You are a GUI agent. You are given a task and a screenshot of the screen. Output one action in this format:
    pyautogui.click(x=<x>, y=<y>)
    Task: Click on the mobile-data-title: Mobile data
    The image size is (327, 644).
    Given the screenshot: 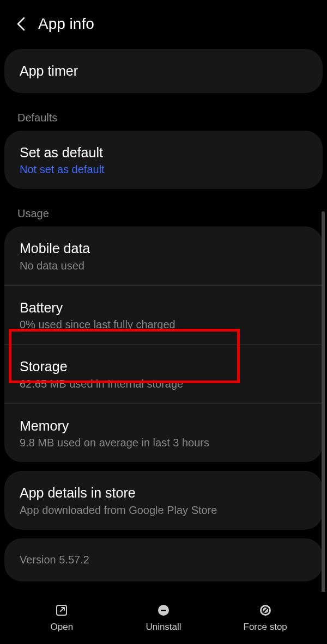 What is the action you would take?
    pyautogui.click(x=164, y=248)
    